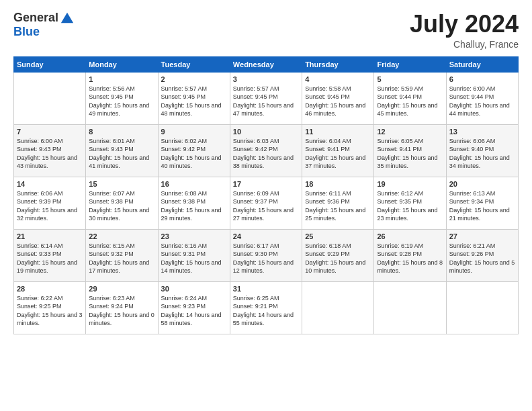 This screenshot has height=411, width=532. Describe the element at coordinates (50, 203) in the screenshot. I see `calendar-cell: 14Sunrise: 6:06 AMSunset: 9:39 PMDayligh…` at that location.